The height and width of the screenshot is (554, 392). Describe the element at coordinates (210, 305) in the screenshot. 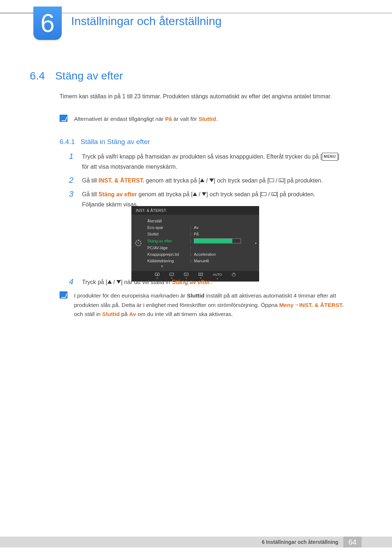

I see `note-2-text: I produkter för den europeiska marknaden…` at that location.